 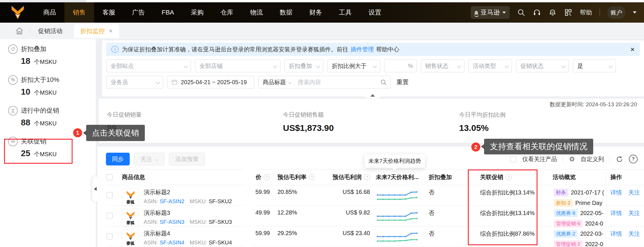 I want to click on shop-select: 全部店铺, so click(x=238, y=66).